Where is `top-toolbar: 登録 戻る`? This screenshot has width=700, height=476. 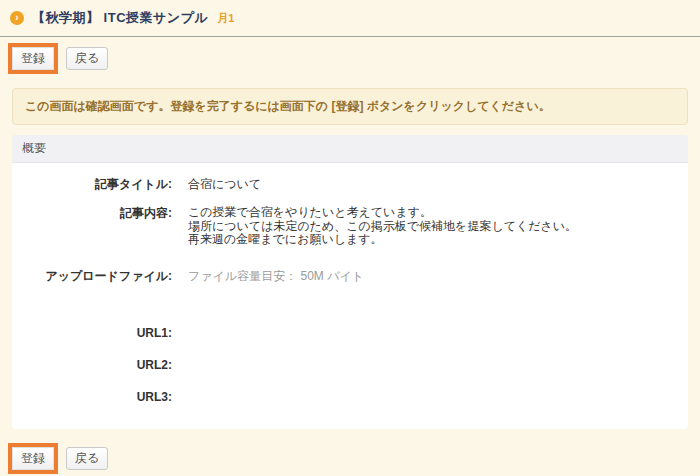 top-toolbar: 登録 戻る is located at coordinates (350, 58).